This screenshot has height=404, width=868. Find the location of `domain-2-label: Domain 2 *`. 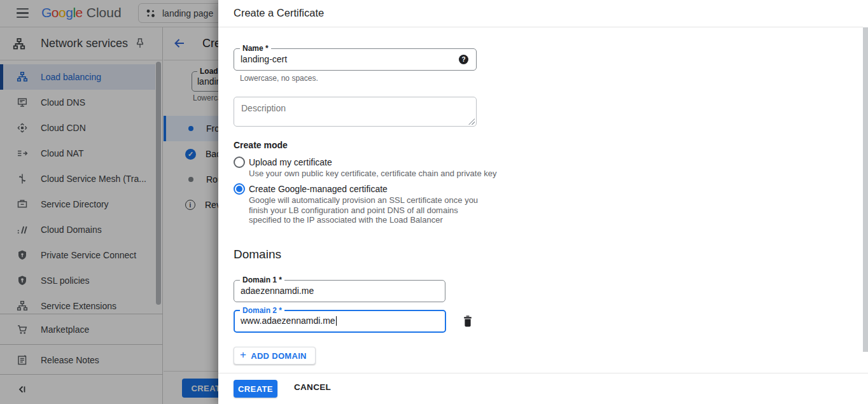

domain-2-label: Domain 2 * is located at coordinates (262, 310).